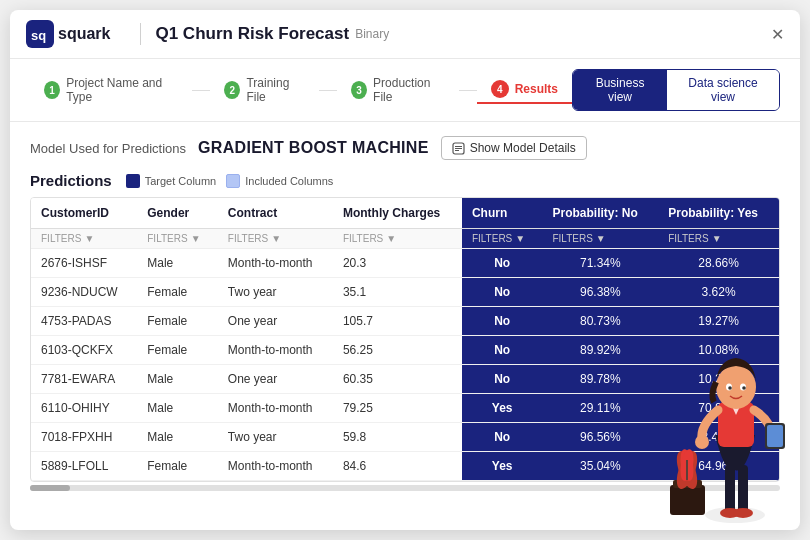 The width and height of the screenshot is (810, 540). I want to click on cell-churn: Yes, so click(502, 466).